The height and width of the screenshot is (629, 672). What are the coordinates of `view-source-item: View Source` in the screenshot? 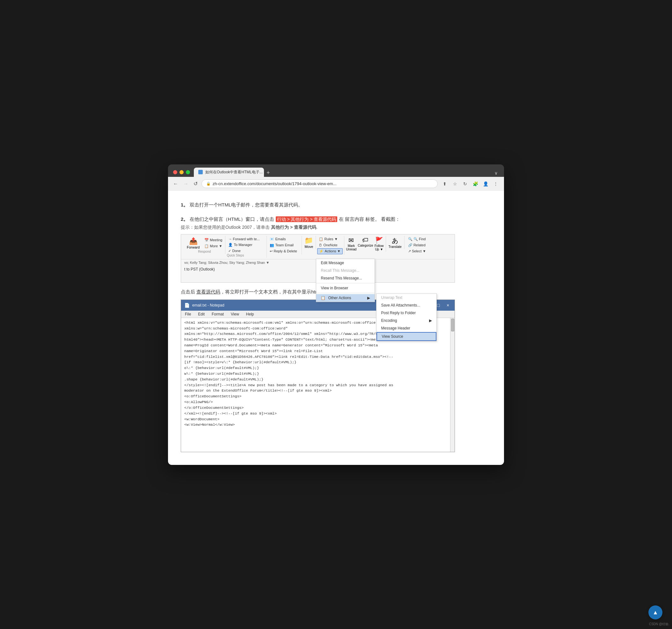 It's located at (406, 336).